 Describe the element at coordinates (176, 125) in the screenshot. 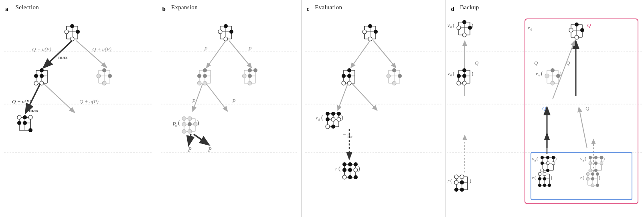

I see `svg-text: σ` at that location.